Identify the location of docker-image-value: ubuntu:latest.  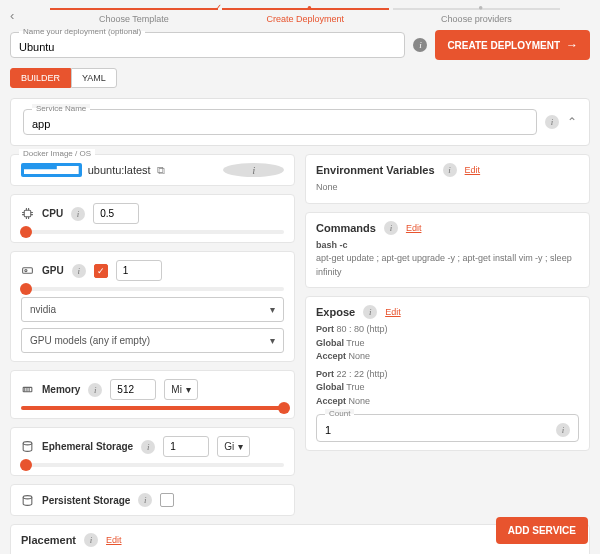
(120, 170).